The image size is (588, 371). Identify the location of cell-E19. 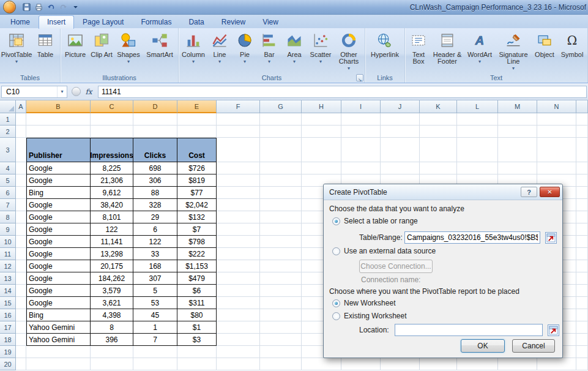
(197, 352).